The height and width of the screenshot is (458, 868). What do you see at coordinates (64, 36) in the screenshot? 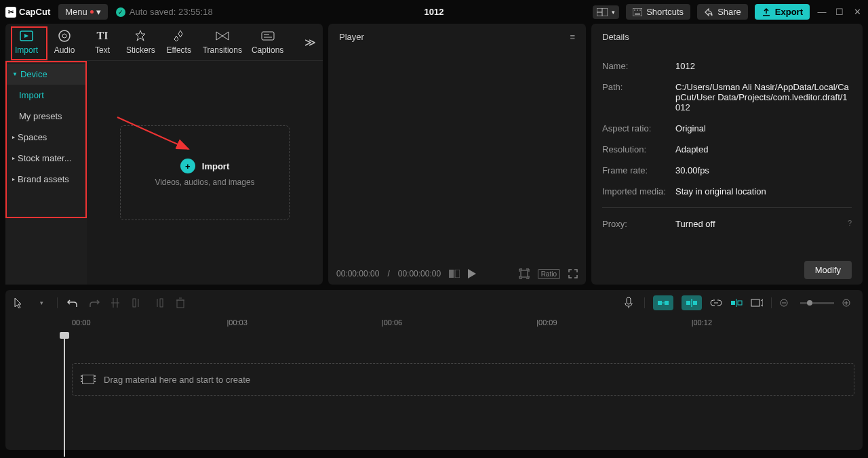
I see `audio-icon` at bounding box center [64, 36].